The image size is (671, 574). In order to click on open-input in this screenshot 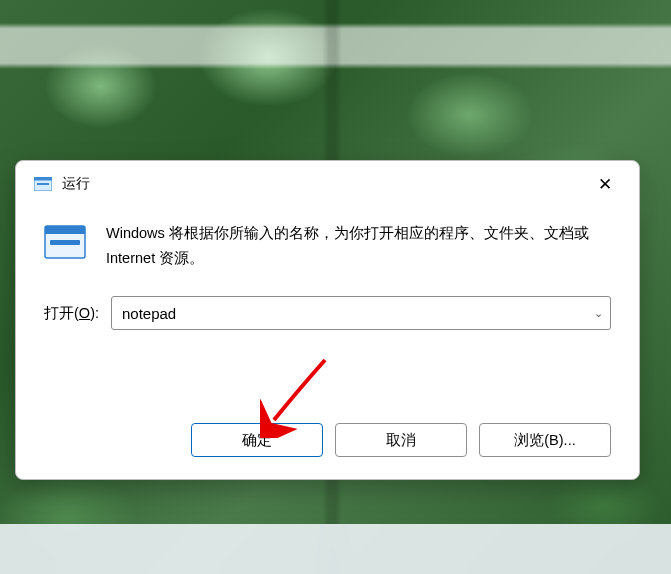, I will do `click(361, 313)`.